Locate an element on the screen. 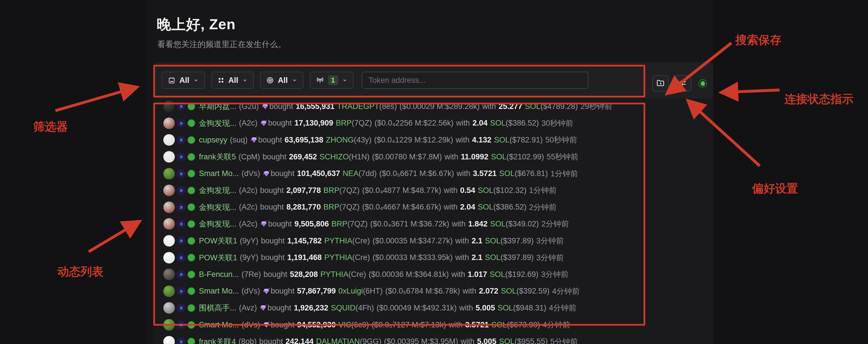  feed-row: frank关联5 (CpM) bought 269,452 SCHIZO (H1… is located at coordinates (433, 157).